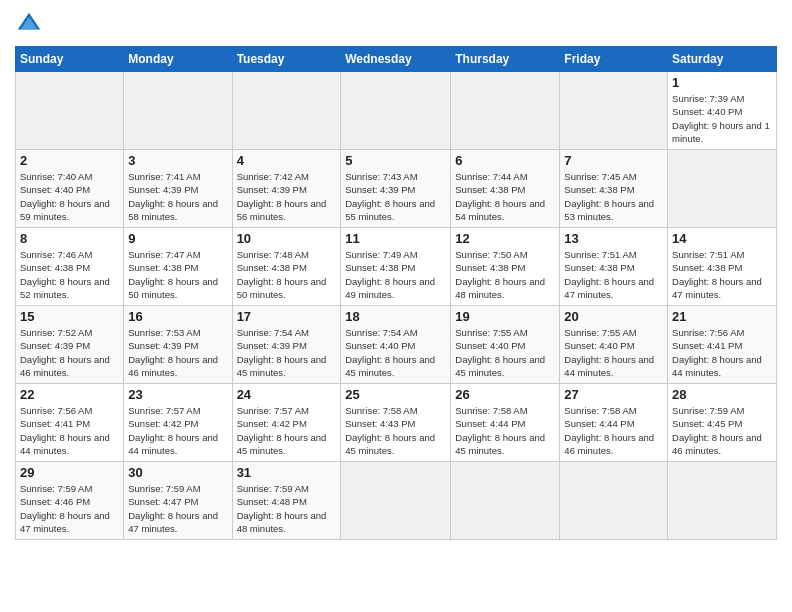 This screenshot has width=792, height=612. Describe the element at coordinates (286, 423) in the screenshot. I see `calendar-cell: 24Sunrise: 7:57 AMSunset: 4:42 PMDayligh…` at that location.